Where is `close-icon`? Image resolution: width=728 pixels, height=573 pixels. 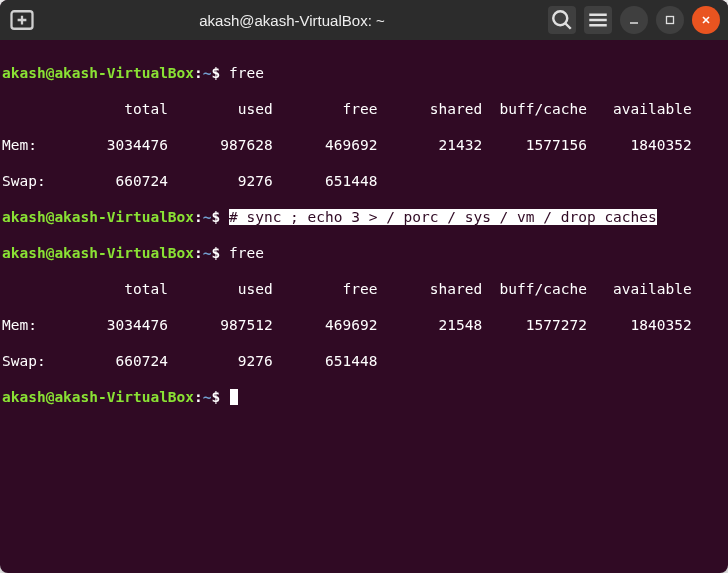 close-icon is located at coordinates (706, 20).